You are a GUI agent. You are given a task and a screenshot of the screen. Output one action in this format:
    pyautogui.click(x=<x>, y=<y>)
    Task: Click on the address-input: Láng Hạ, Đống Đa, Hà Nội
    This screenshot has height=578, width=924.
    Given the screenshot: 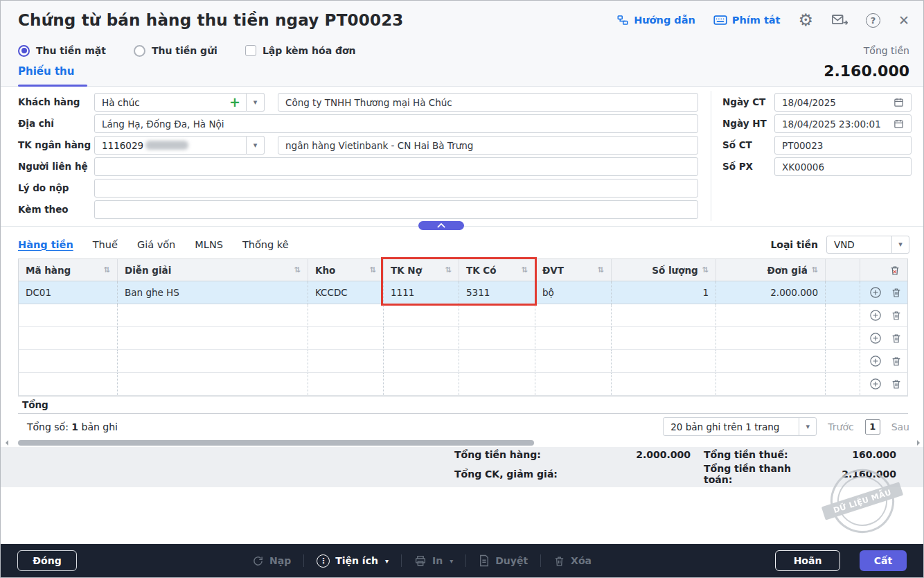 What is the action you would take?
    pyautogui.click(x=396, y=123)
    